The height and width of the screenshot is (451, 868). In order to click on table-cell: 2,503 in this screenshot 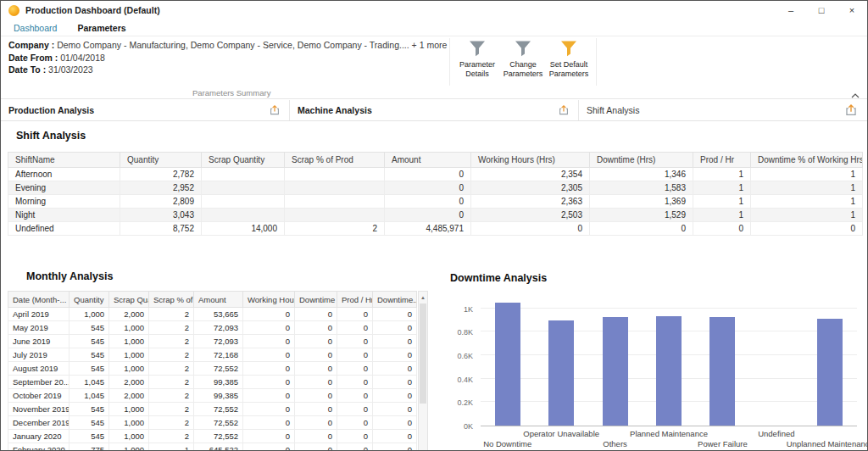, I will do `click(531, 215)`.